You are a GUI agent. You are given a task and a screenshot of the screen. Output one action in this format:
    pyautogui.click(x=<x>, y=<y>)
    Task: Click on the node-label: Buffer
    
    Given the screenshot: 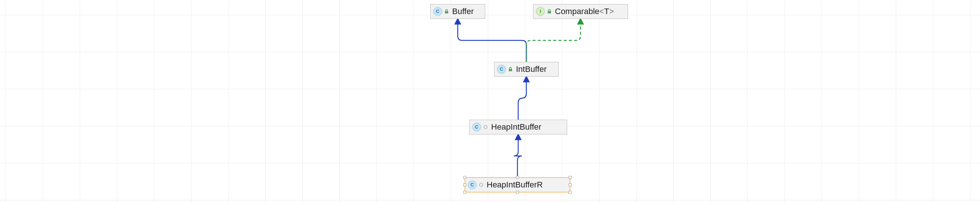 What is the action you would take?
    pyautogui.click(x=463, y=11)
    